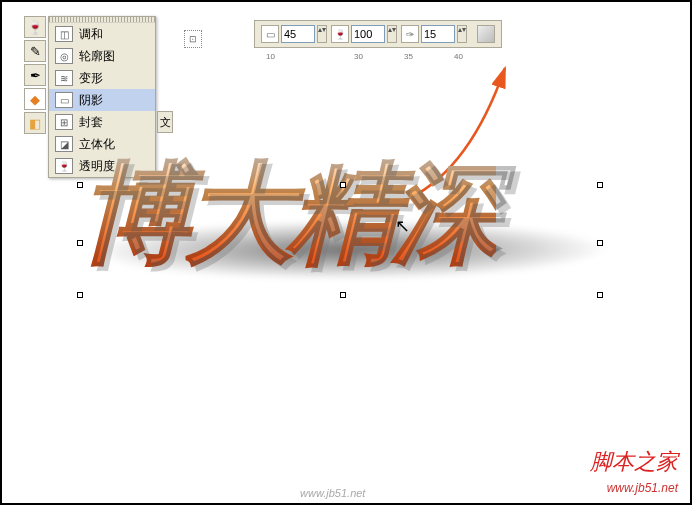  Describe the element at coordinates (642, 488) in the screenshot. I see `watermark-url-2: www.jb51.net` at that location.